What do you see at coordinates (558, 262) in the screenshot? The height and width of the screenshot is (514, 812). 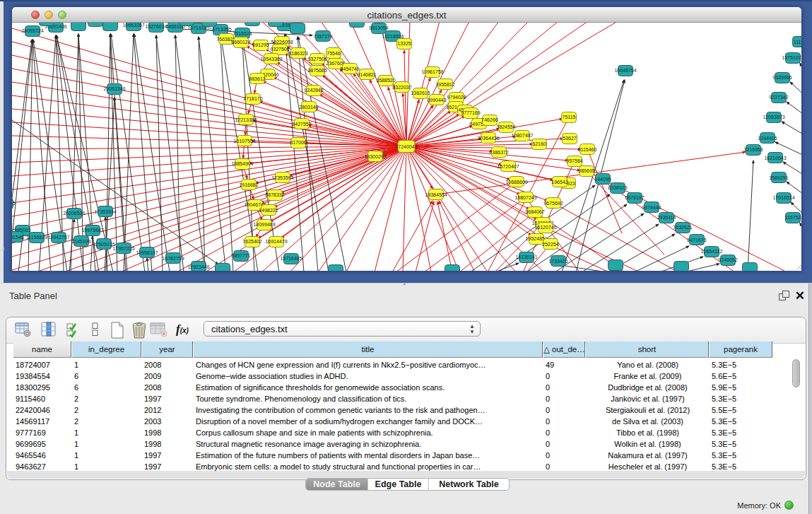 I see `svg-text: 1733426` at bounding box center [558, 262].